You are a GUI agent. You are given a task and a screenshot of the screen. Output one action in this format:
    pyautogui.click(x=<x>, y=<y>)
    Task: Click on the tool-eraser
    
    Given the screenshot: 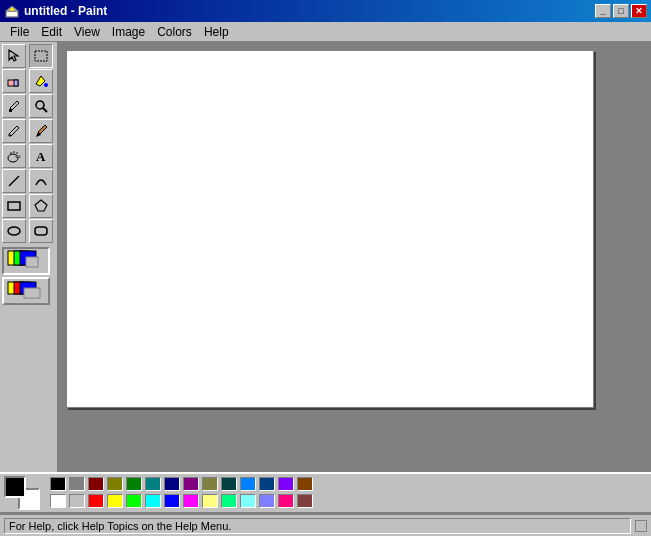 What is the action you would take?
    pyautogui.click(x=14, y=81)
    